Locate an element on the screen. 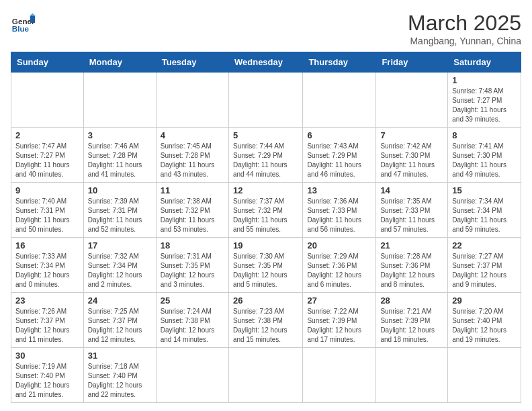  header-tuesday: Tuesday is located at coordinates (192, 62).